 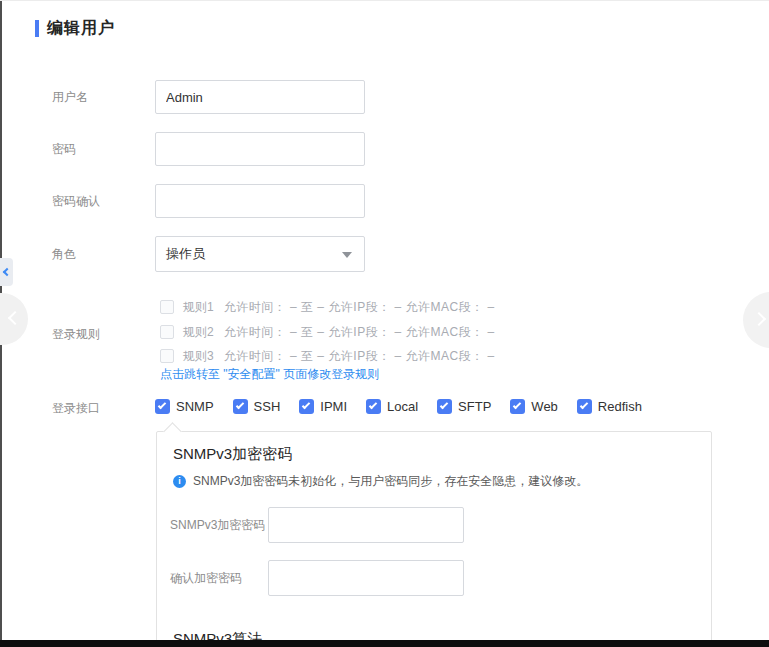 I want to click on role-label: 角色, so click(x=64, y=254).